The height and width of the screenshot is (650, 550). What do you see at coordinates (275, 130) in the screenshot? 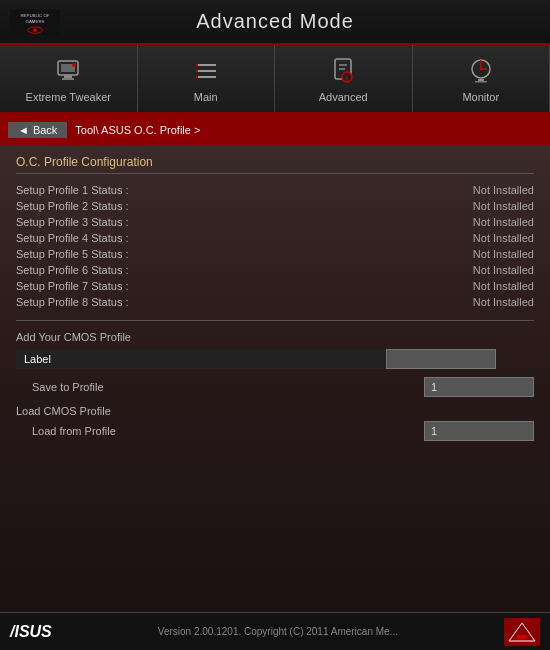
I see `breadcrumb-bar: ◄ Back Tool\ ASUS O.C. Profile >` at bounding box center [275, 130].